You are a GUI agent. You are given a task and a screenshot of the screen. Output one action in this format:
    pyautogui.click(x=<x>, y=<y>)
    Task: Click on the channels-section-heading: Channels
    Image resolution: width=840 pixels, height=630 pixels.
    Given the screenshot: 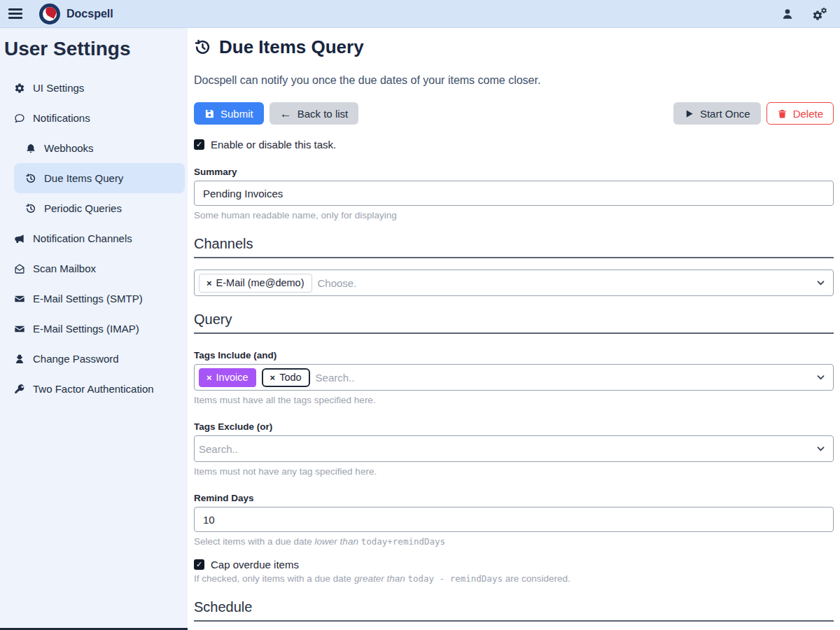 What is the action you would take?
    pyautogui.click(x=514, y=247)
    